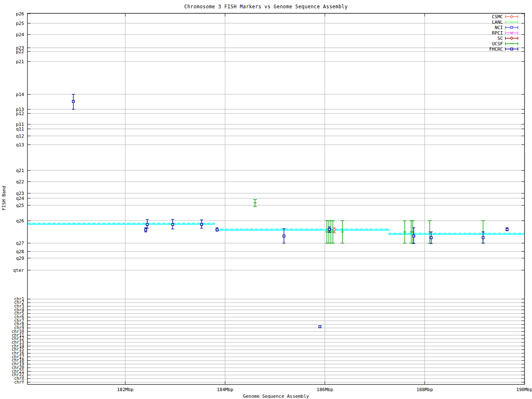  What do you see at coordinates (20, 252) in the screenshot?
I see `band-tick-label: q28` at bounding box center [20, 252].